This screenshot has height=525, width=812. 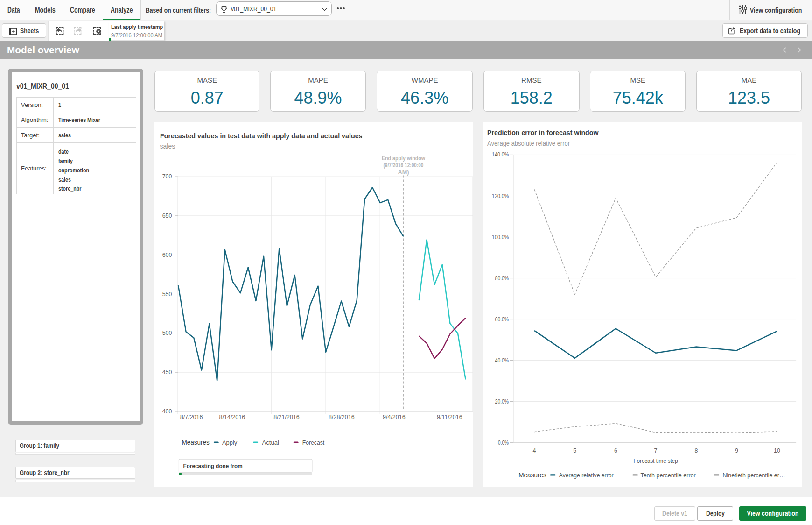 I want to click on svg-text: 550, so click(x=167, y=294).